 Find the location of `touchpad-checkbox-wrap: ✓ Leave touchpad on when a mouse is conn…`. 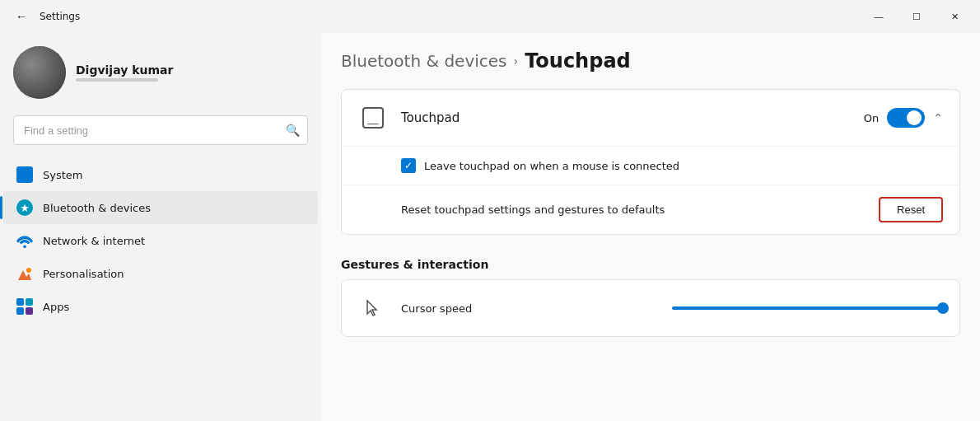

touchpad-checkbox-wrap: ✓ Leave touchpad on when a mouse is conn… is located at coordinates (540, 166).